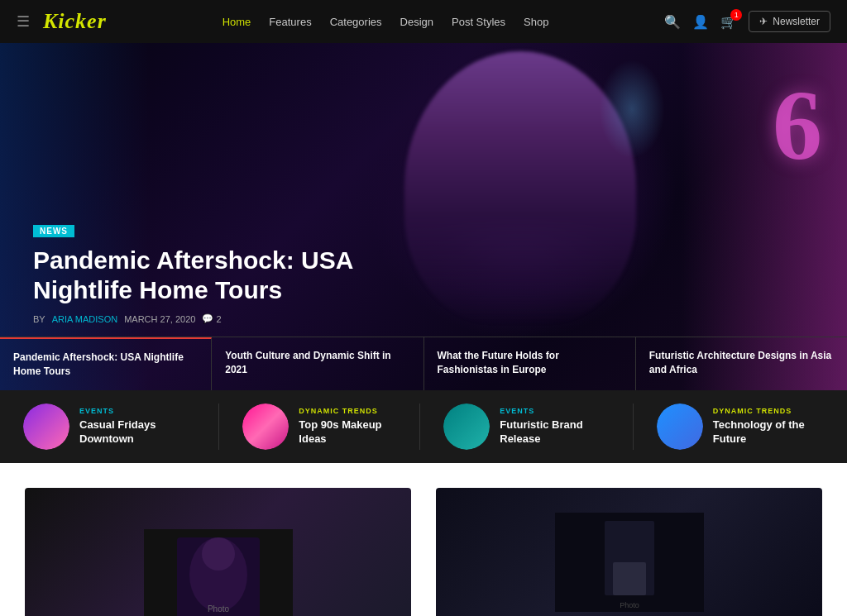  I want to click on article-card-1: Photo LIFESTYLE Article Two BY JOHN DOE …, so click(629, 552).